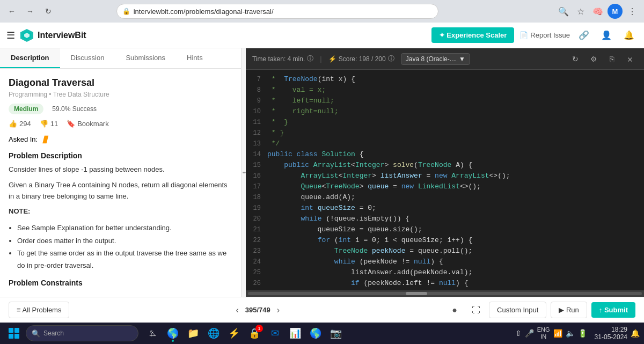 The width and height of the screenshot is (644, 344). Describe the element at coordinates (462, 59) in the screenshot. I see `chevron-down-icon: ▼` at that location.